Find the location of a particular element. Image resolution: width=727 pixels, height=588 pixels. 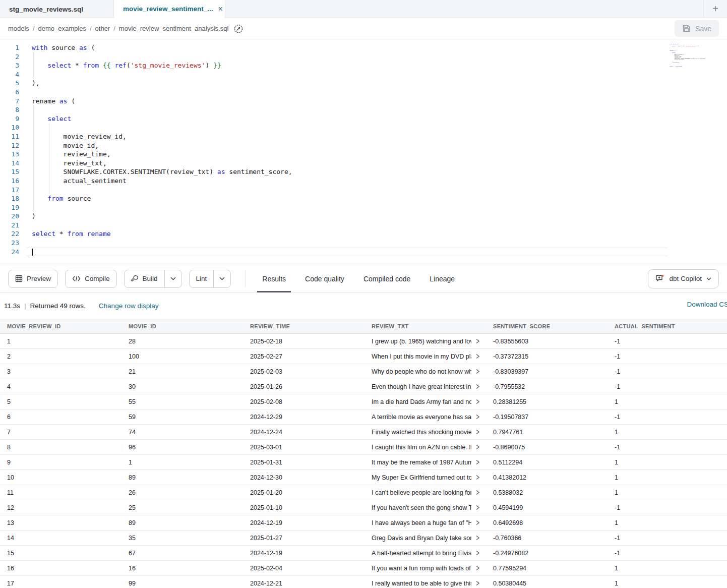

cell-sentiment_score: 0.5388032 is located at coordinates (547, 493).